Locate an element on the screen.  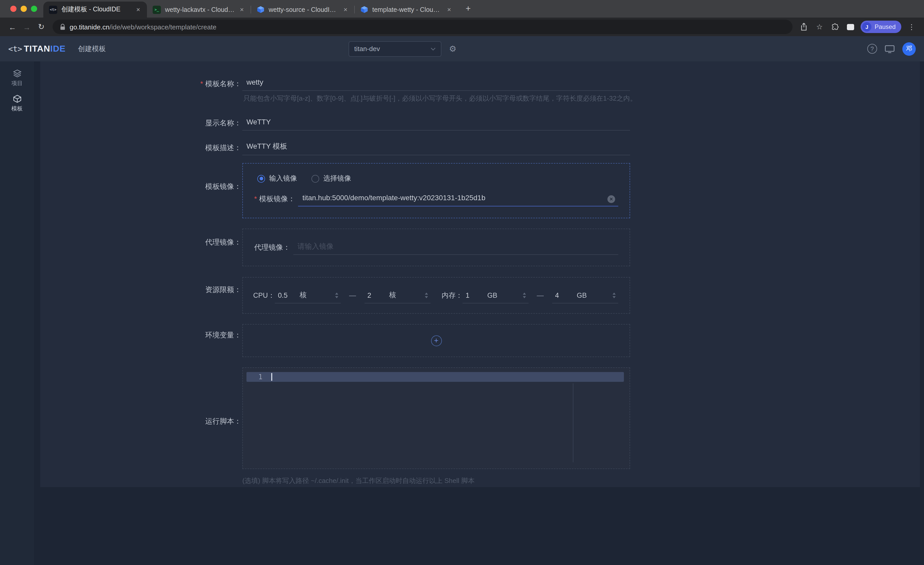
line-number: 1 is located at coordinates (256, 377).